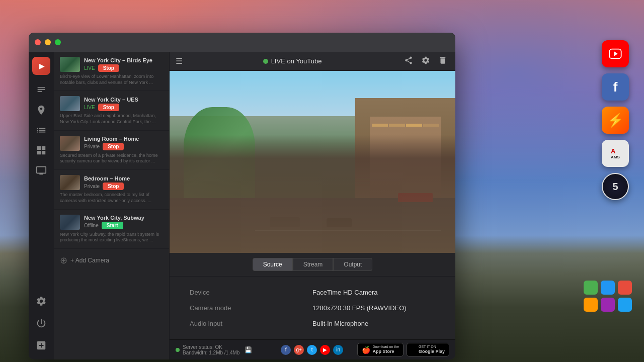 The image size is (644, 362). I want to click on sidebar-icon-add, so click(41, 345).